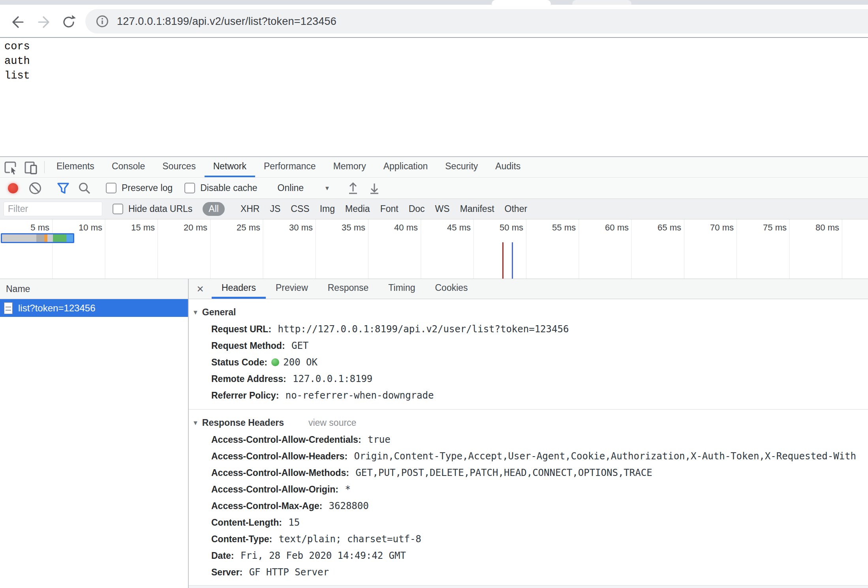 The image size is (868, 588). What do you see at coordinates (160, 209) in the screenshot?
I see `hide-data-urls-label: Hide data URLs` at bounding box center [160, 209].